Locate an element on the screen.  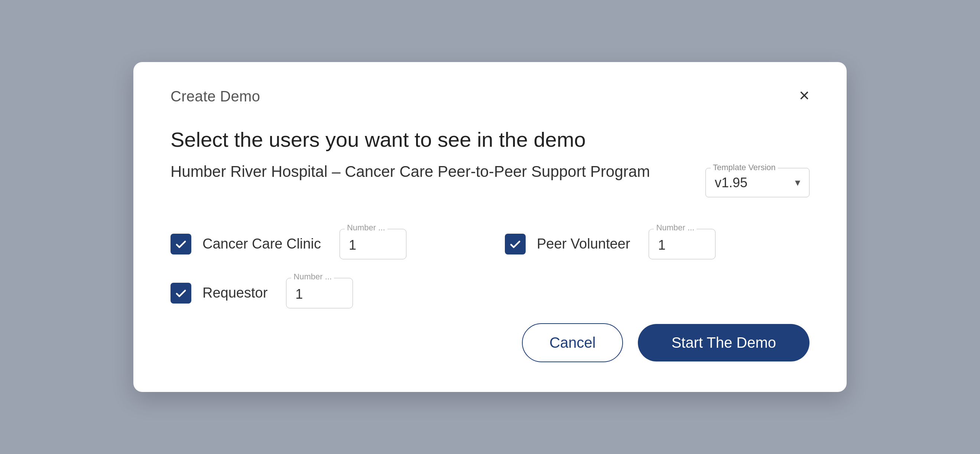
template-version-wrapper: Template Version v1.90 v1.91 v1.92 v1.93… is located at coordinates (757, 183).